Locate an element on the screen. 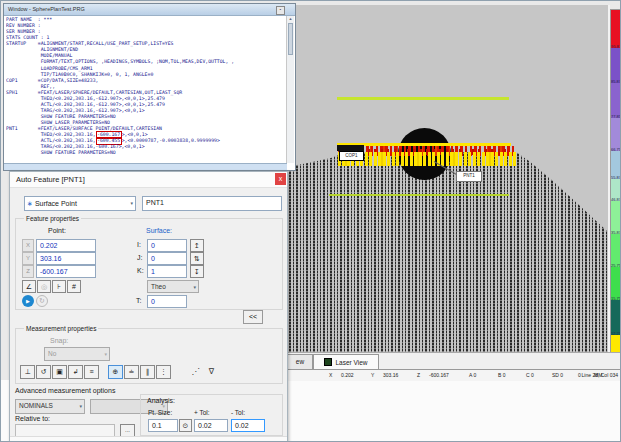 This screenshot has height=442, width=621. k-vector-field: 1 is located at coordinates (167, 272).